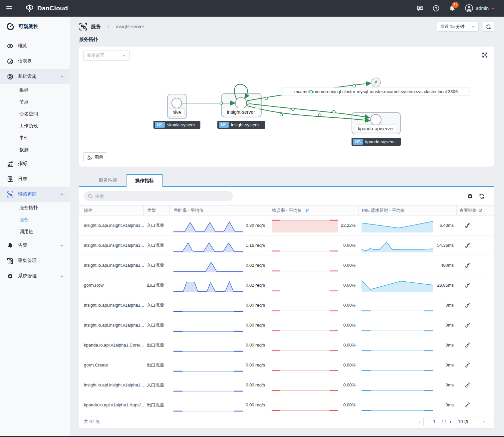 This screenshot has width=504, height=437. What do you see at coordinates (358, 142) in the screenshot?
I see `svg-text: NS` at bounding box center [358, 142].